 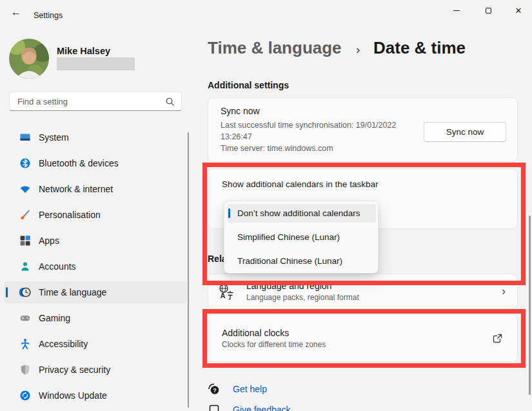 What do you see at coordinates (70, 215) in the screenshot?
I see `sidebar-item-label: Personalisation` at bounding box center [70, 215].